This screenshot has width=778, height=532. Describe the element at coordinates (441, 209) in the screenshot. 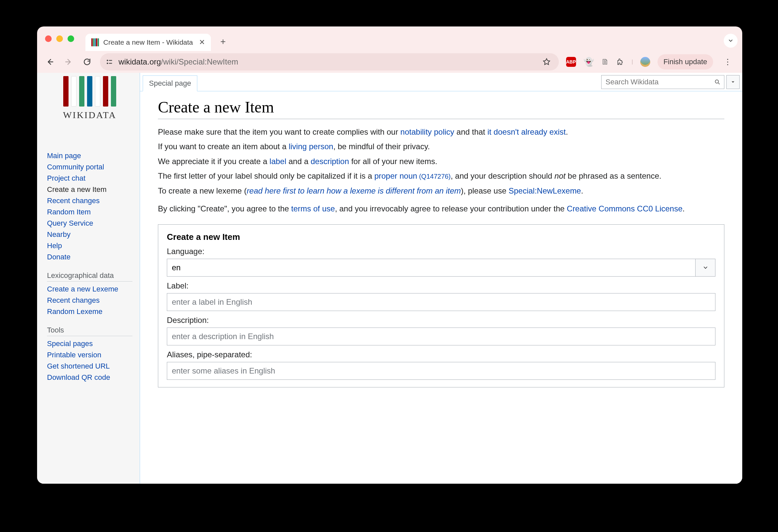

I see `intro-line-6: By clicking "Create", you agree to the t…` at that location.